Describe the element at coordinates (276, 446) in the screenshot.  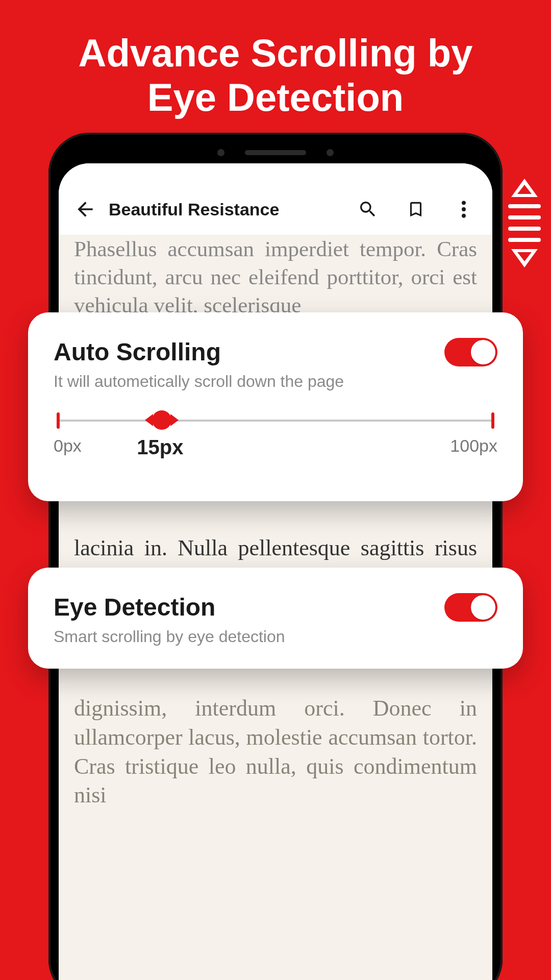
I see `slider-labels: 0px 15px 100px` at that location.